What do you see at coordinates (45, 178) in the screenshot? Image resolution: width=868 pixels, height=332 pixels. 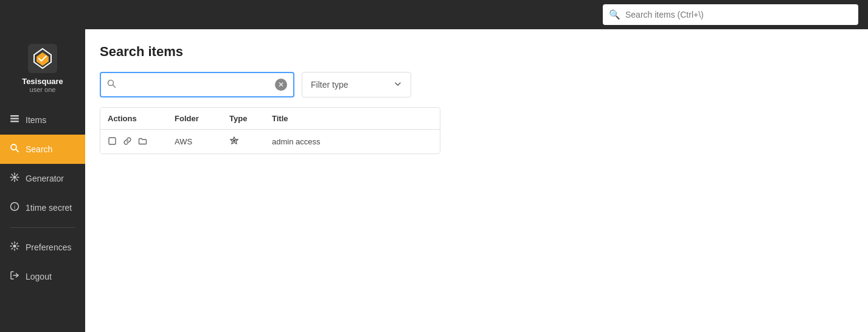 I see `sidebar-label-generator: Generator` at bounding box center [45, 178].